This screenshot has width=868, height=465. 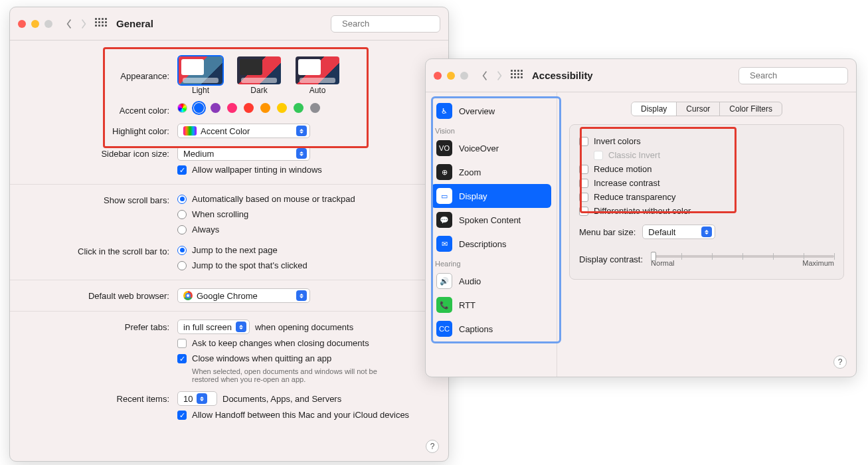 What do you see at coordinates (100, 109) in the screenshot?
I see `accent-label: Accent color:` at bounding box center [100, 109].